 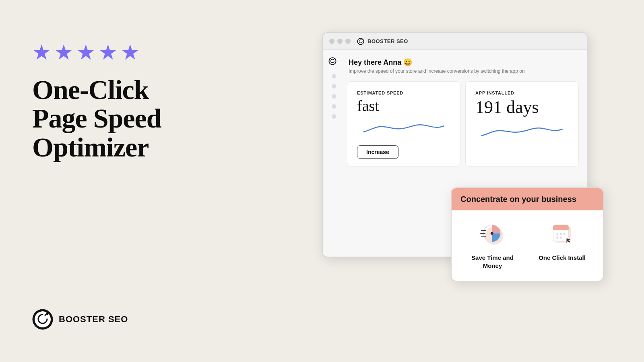 What do you see at coordinates (86, 52) in the screenshot?
I see `star-3: ★` at bounding box center [86, 52].